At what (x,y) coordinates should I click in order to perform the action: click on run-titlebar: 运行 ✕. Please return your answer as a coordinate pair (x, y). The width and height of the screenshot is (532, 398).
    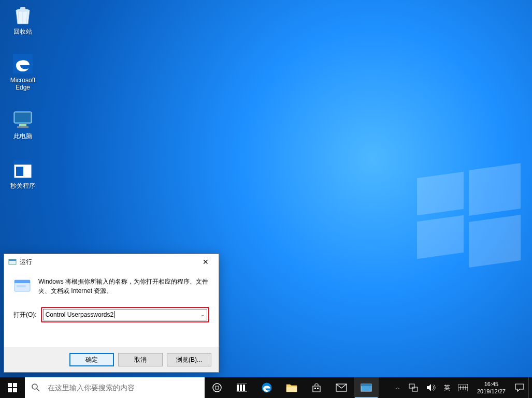
    Looking at the image, I should click on (111, 262).